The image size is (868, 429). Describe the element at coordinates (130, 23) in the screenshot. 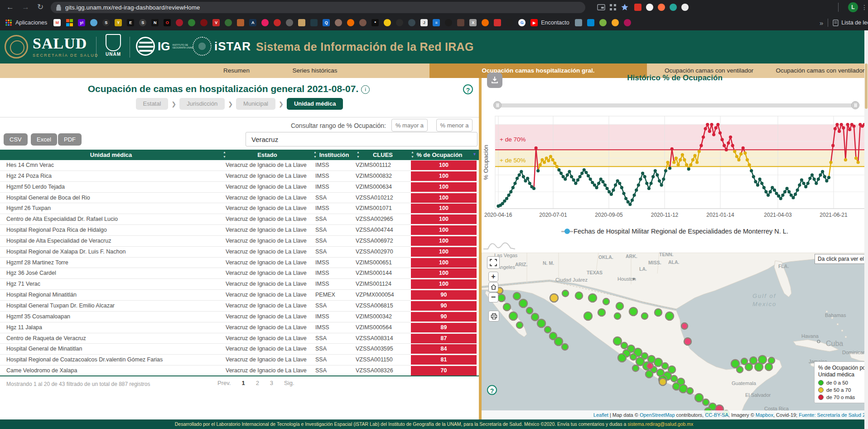

I see `bookmark-favicon: E` at that location.